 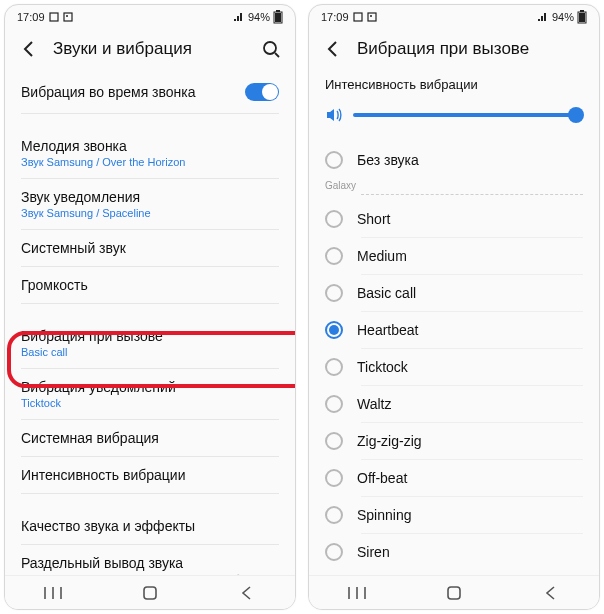 What do you see at coordinates (454, 219) in the screenshot?
I see `option-short: Short` at bounding box center [454, 219].